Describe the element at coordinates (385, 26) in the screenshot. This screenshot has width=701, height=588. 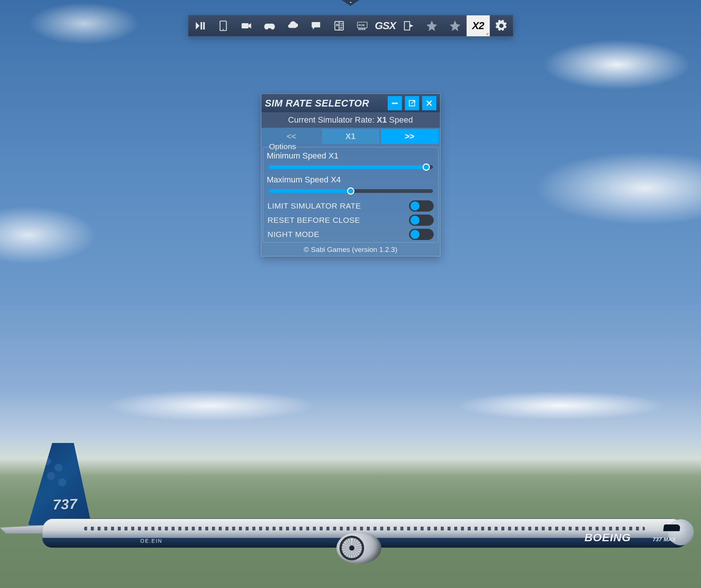
I see `gsx-label: GSX` at that location.